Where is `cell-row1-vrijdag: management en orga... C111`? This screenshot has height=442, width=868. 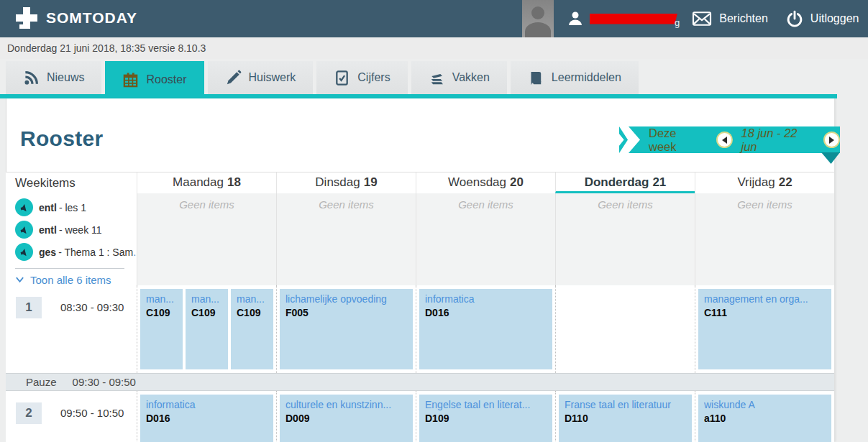 cell-row1-vrijdag: management en orga... C111 is located at coordinates (764, 329).